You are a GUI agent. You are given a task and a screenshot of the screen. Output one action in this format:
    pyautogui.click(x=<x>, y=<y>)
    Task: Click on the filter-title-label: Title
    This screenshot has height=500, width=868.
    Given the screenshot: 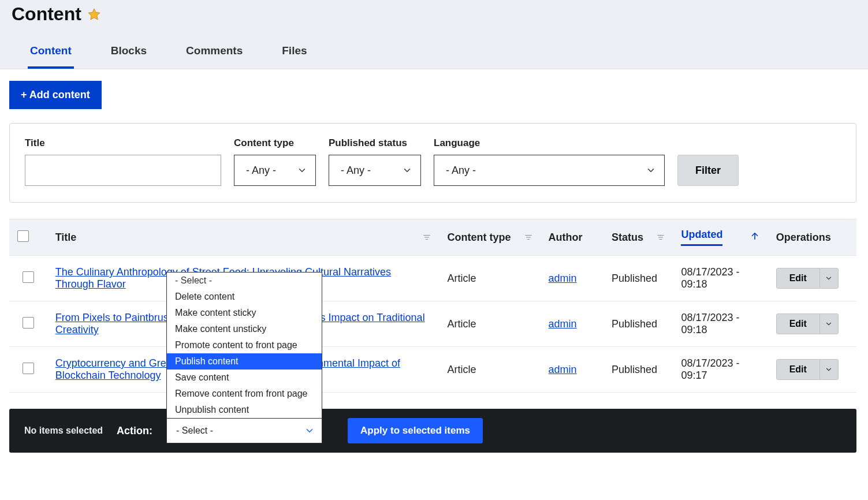 What is the action you would take?
    pyautogui.click(x=123, y=143)
    